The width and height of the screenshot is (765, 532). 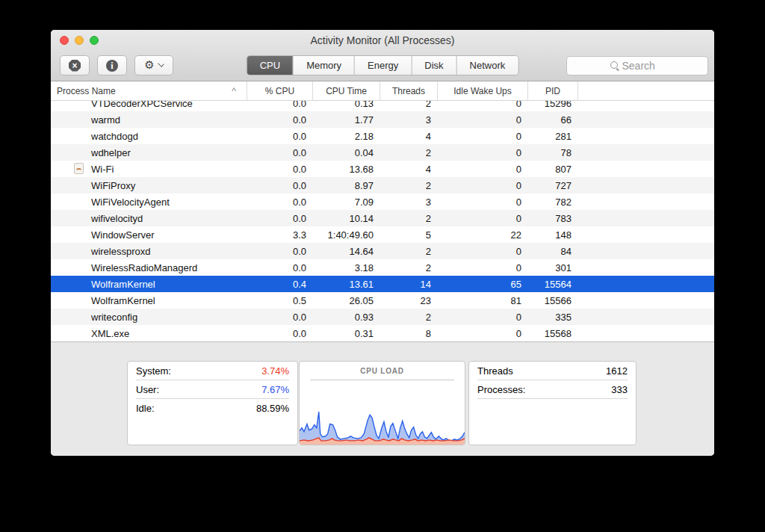 I want to click on toolbar: × i ⚙ CPUMemoryEnergyDiskNetwork, so click(x=382, y=66).